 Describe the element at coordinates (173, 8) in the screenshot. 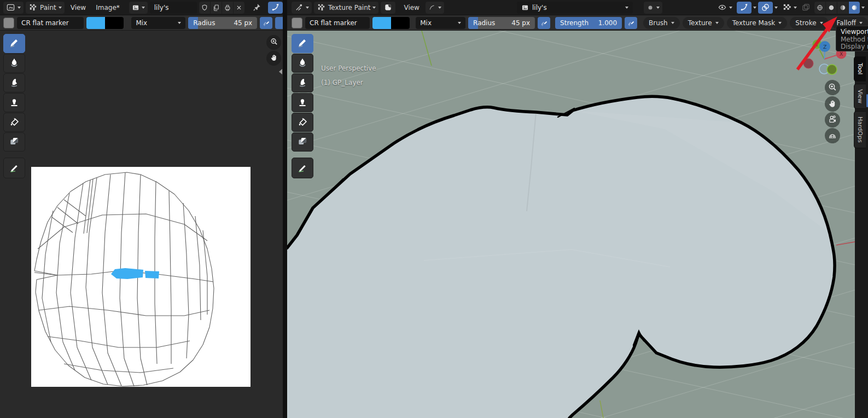

I see `image-name-field: lily's` at that location.